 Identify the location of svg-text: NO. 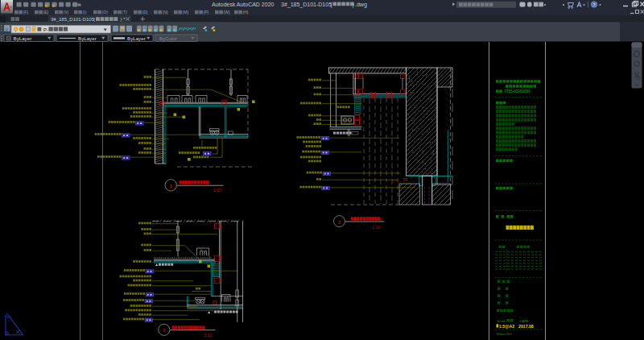
(510, 334).